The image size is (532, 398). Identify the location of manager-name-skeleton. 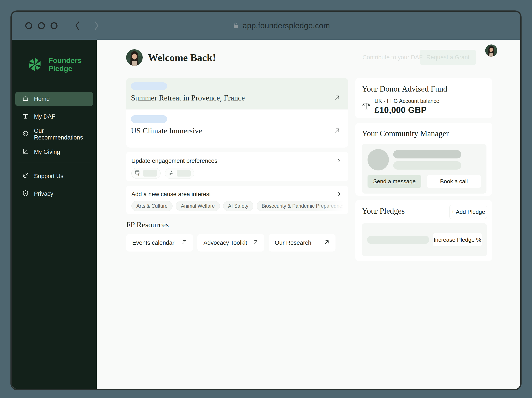
(427, 154).